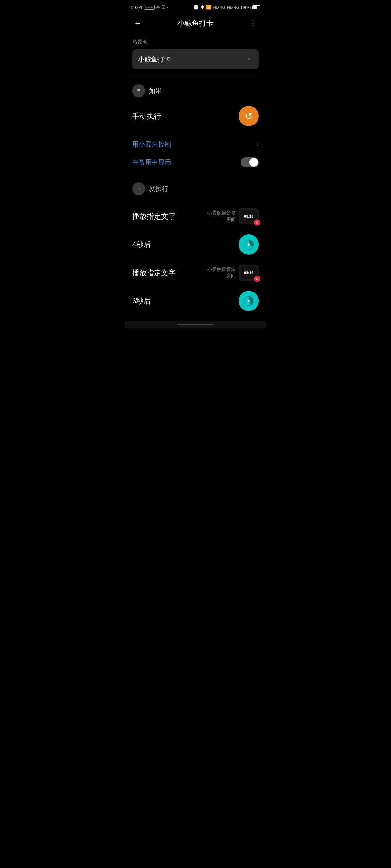 The height and width of the screenshot is (868, 391). I want to click on more-icon: ⋮, so click(253, 23).